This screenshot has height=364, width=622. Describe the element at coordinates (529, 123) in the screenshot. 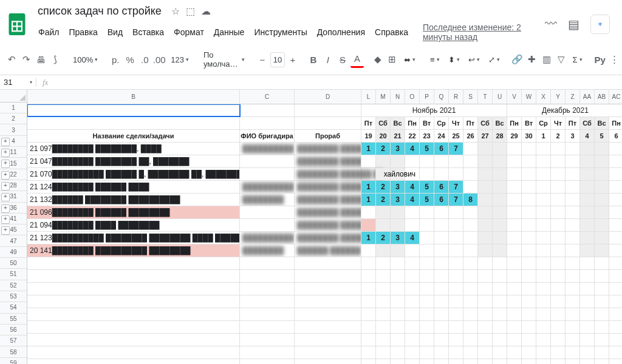

I see `cell: Вт` at that location.